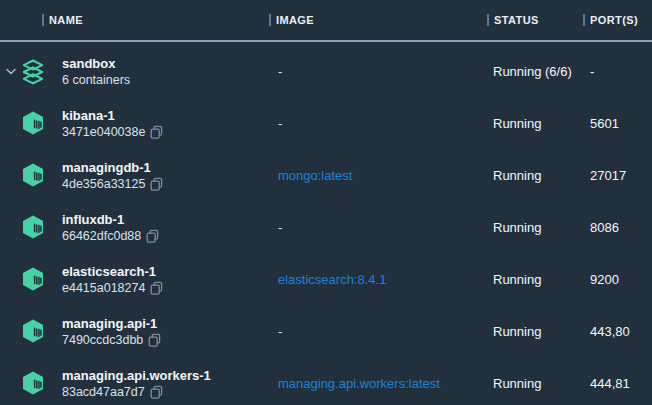  Describe the element at coordinates (326, 381) in the screenshot. I see `table-row: managing.api.workers-1 83acd47aa7d7 mana…` at that location.